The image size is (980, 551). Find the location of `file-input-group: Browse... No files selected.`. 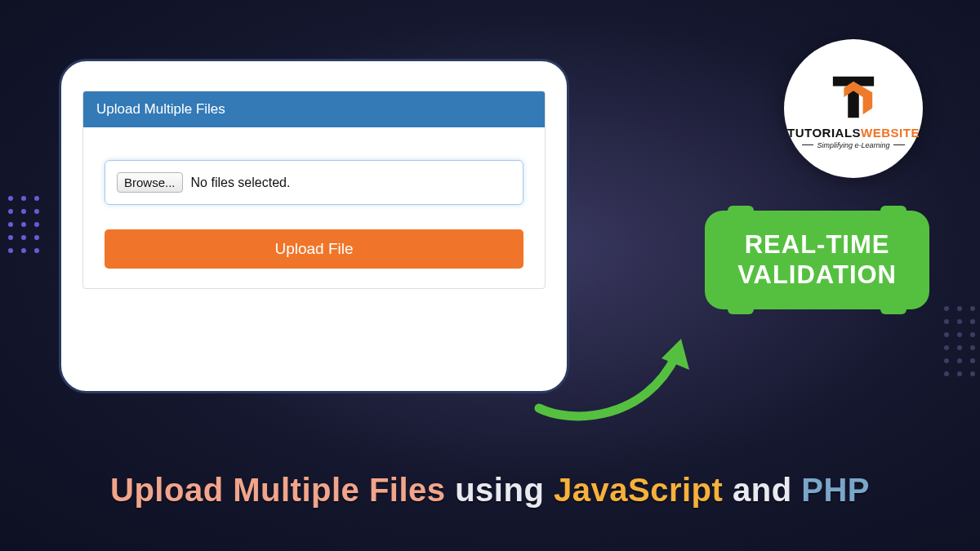

file-input-group: Browse... No files selected. is located at coordinates (314, 183).